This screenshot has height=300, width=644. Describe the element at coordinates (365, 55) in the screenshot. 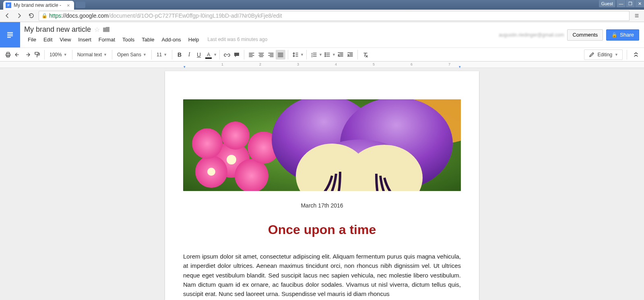

I see `clear-formatting-icon` at that location.